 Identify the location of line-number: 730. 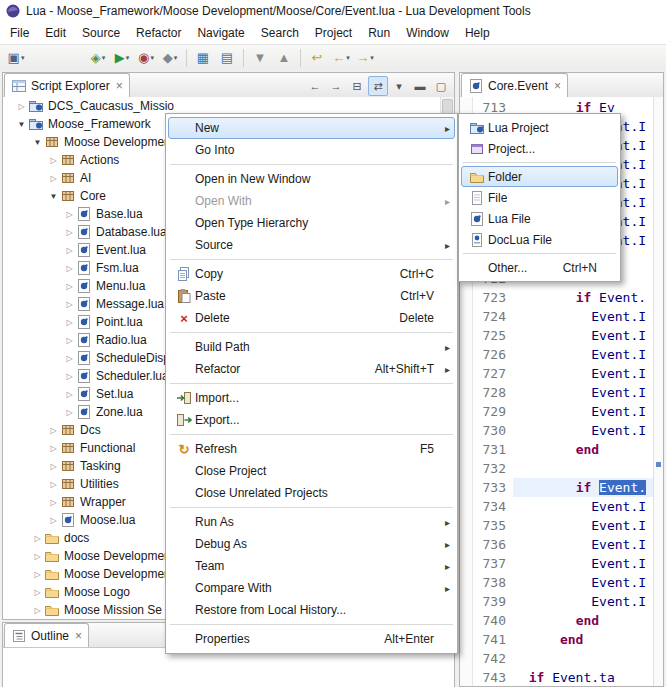
(493, 430).